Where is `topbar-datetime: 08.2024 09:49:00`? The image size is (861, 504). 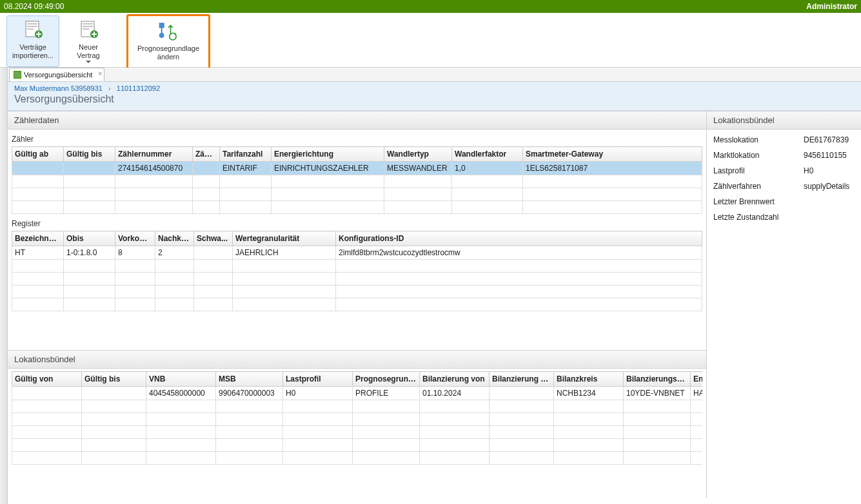
topbar-datetime: 08.2024 09:49:00 is located at coordinates (34, 6).